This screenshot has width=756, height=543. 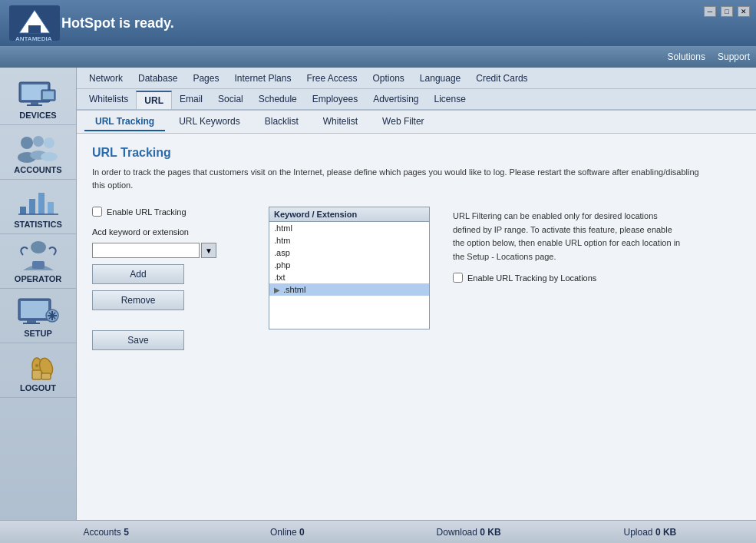 What do you see at coordinates (282, 265) in the screenshot?
I see `kw-value: .php` at bounding box center [282, 265].